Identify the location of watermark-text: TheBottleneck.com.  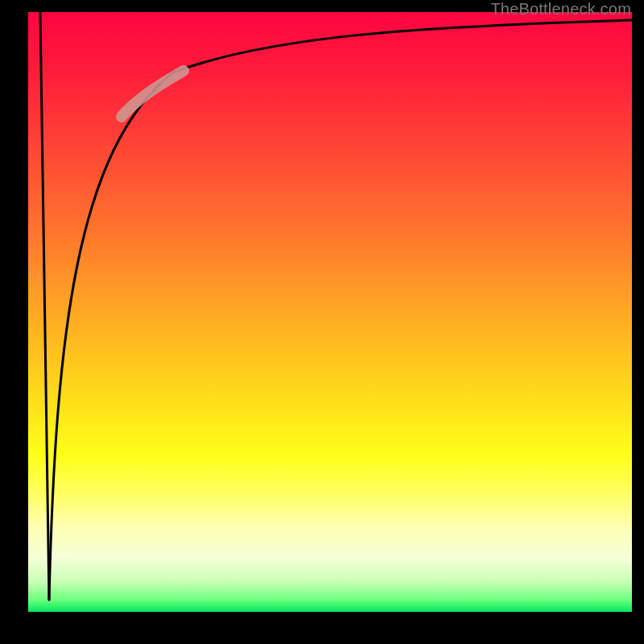
(560, 10).